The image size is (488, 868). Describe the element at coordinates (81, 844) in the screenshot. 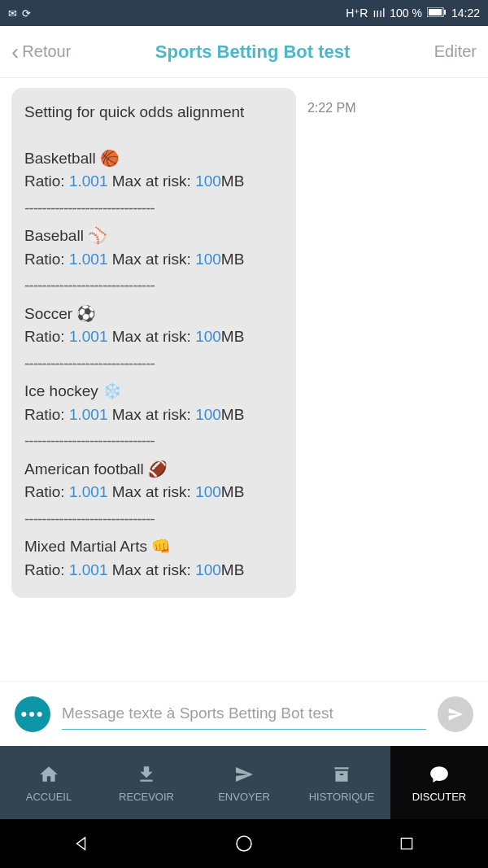

I see `nav-back-button` at that location.